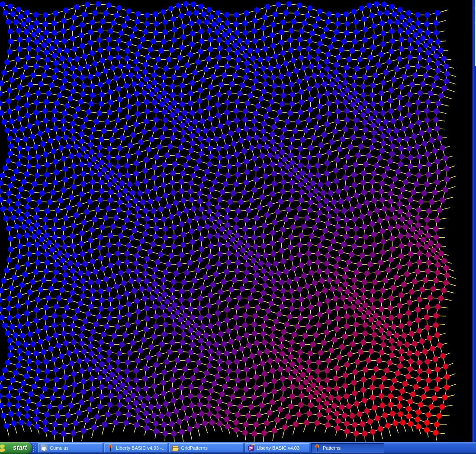 This screenshot has height=454, width=476. What do you see at coordinates (35, 448) in the screenshot?
I see `taskbar-grip-handle` at bounding box center [35, 448].